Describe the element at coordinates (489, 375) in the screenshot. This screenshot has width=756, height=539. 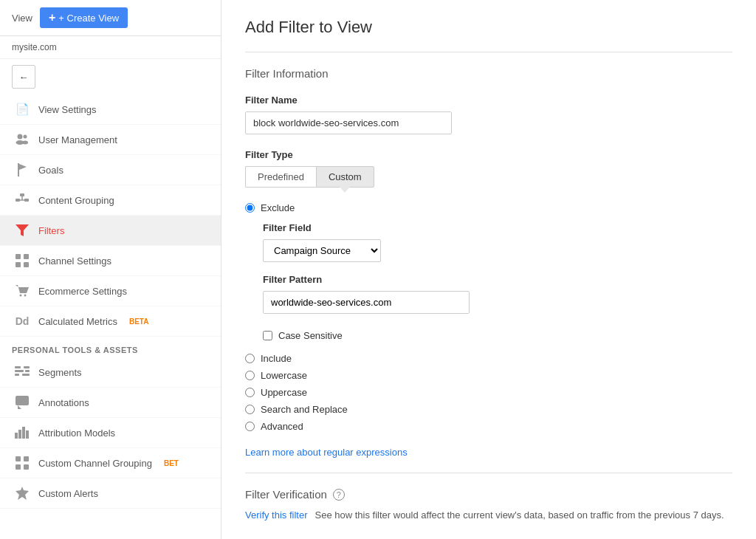
I see `radio-lowercase: Lowercase` at that location.